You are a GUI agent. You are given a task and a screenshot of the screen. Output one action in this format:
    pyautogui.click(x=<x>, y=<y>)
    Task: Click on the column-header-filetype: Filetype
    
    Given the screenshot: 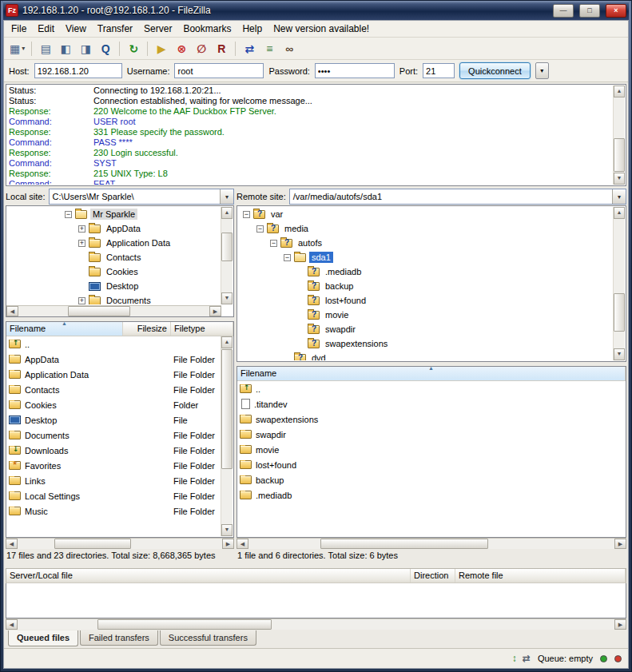 What is the action you would take?
    pyautogui.click(x=202, y=329)
    